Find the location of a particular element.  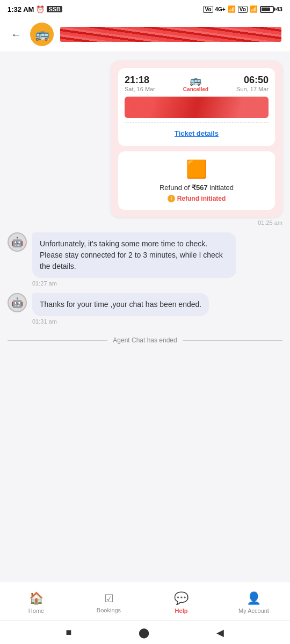

status-right: Vo 4G+ 📶 Vo 📶 43 is located at coordinates (243, 9).